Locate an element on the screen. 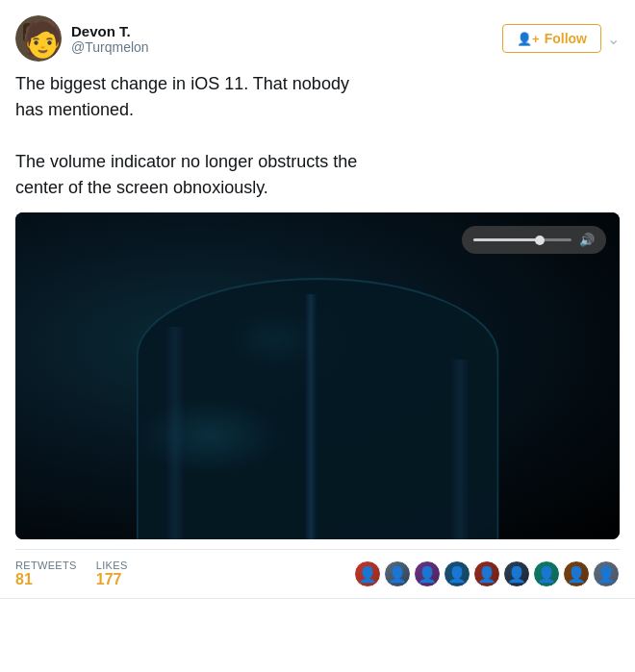 This screenshot has height=672, width=635. user-handle: @Turqmelon is located at coordinates (110, 47).